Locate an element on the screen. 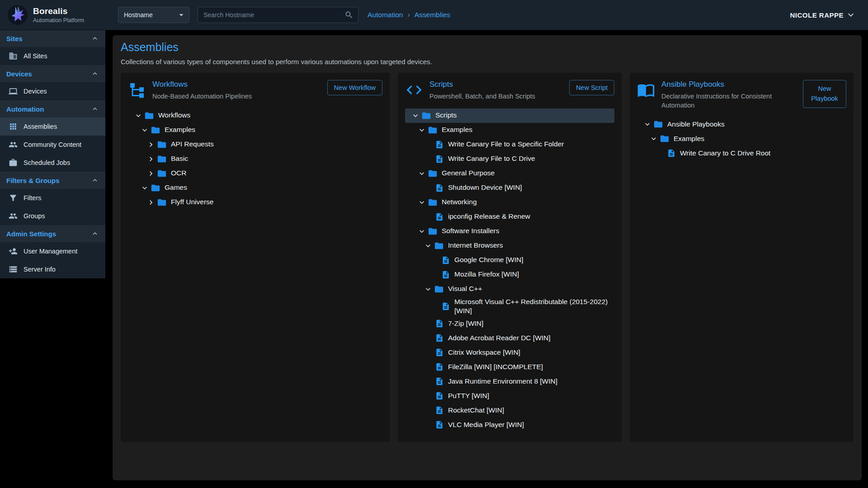  tree-file-7-zip-win: 7-Zip [WIN] is located at coordinates (510, 324).